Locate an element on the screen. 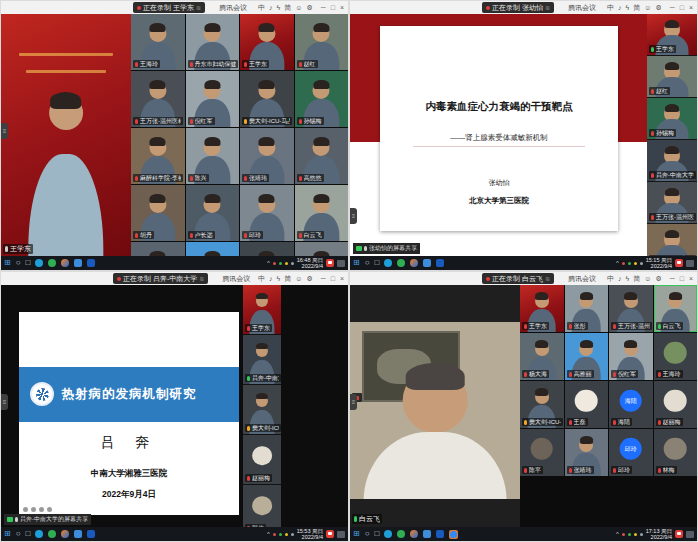  participant-tile: 郭伟 郭伟 is located at coordinates (262, 506).